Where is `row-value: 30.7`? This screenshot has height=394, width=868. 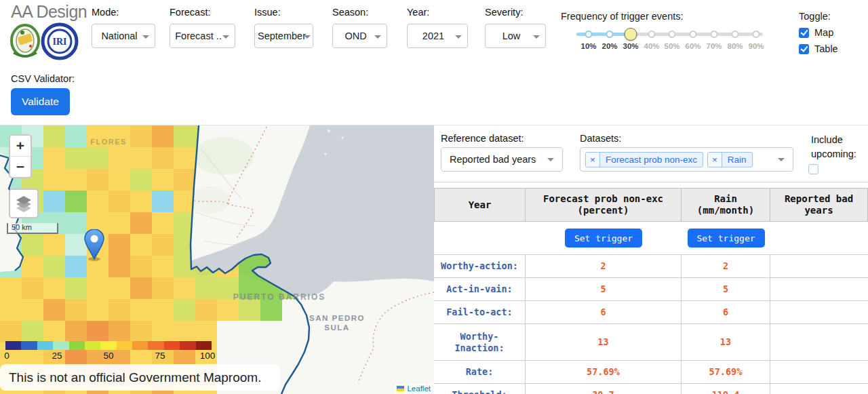
row-value: 30.7 is located at coordinates (604, 389).